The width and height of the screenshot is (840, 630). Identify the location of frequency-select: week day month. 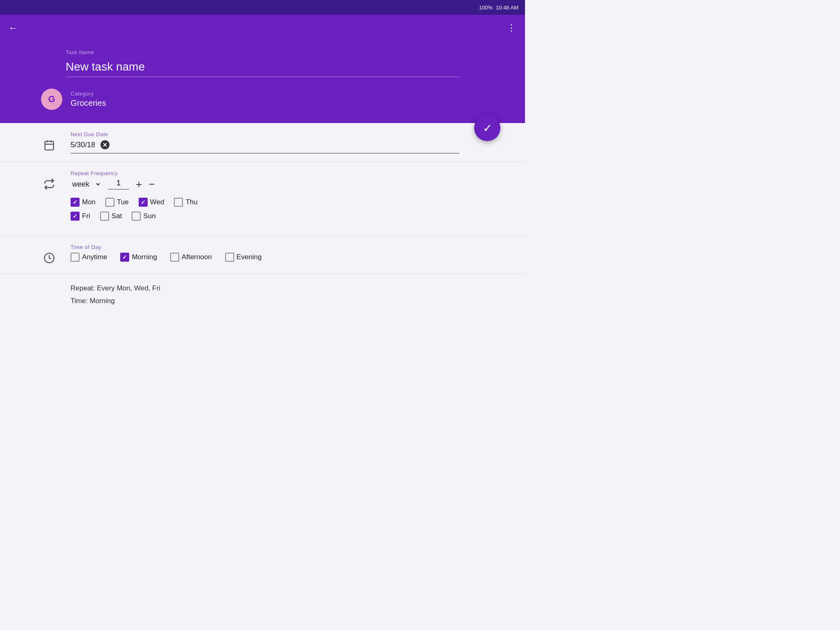
(86, 184).